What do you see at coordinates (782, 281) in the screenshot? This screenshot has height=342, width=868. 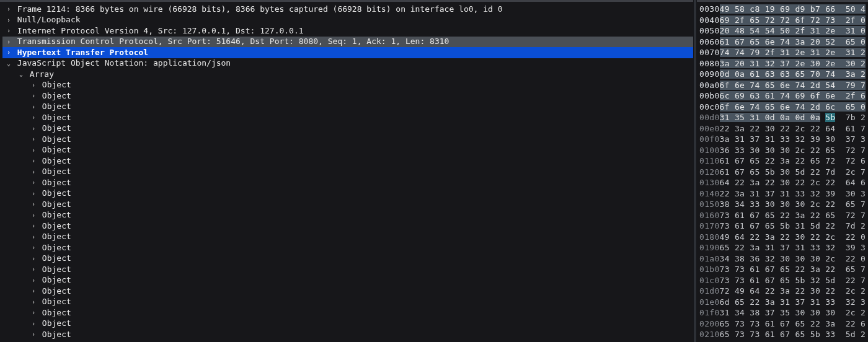 I see `hex-row: 01c073 73 61 67 65 5b 32 5d 22 7` at bounding box center [782, 281].